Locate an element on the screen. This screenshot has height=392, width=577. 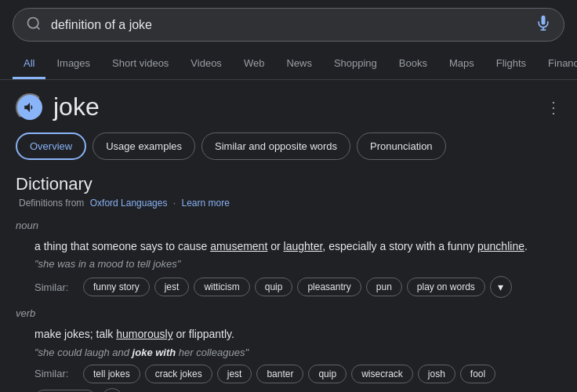
nav-tab-shopping: Shopping is located at coordinates (356, 64).